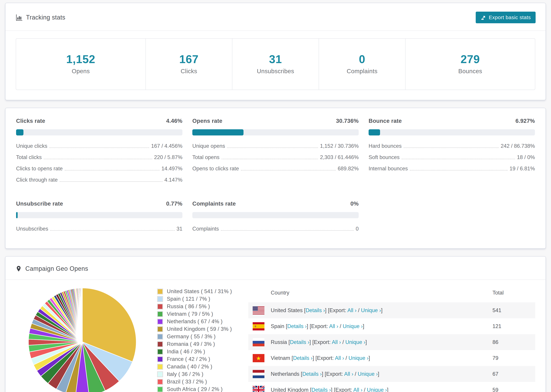 This screenshot has width=551, height=392. What do you see at coordinates (189, 299) in the screenshot?
I see `legend-label: Spain ( 121 / 7% )` at bounding box center [189, 299].